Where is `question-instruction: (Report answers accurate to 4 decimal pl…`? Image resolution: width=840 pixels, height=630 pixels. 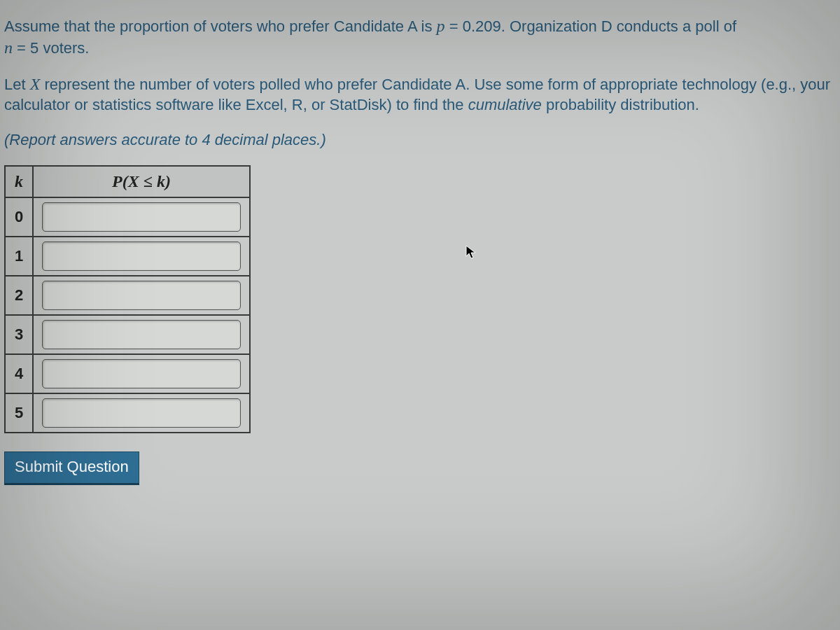
question-instruction: (Report answers accurate to 4 decimal pl… is located at coordinates (420, 140).